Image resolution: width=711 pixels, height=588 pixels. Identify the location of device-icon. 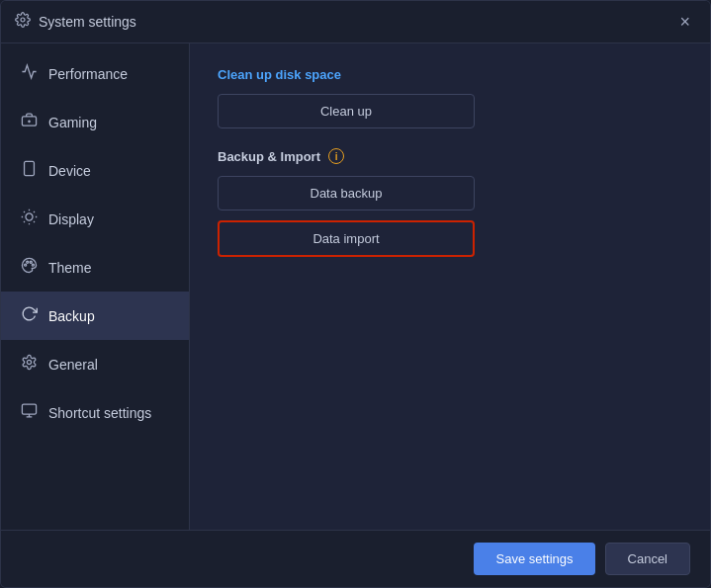
(29, 170).